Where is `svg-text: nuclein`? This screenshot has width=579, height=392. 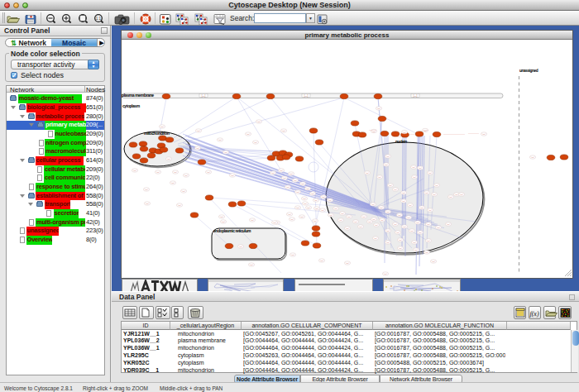 svg-text: nuclein is located at coordinates (401, 142).